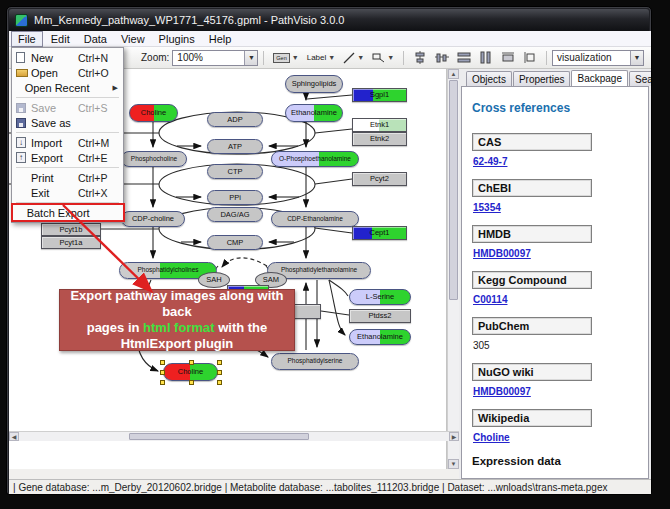  What do you see at coordinates (380, 125) in the screenshot?
I see `node-etnk1: Etnk1` at bounding box center [380, 125].